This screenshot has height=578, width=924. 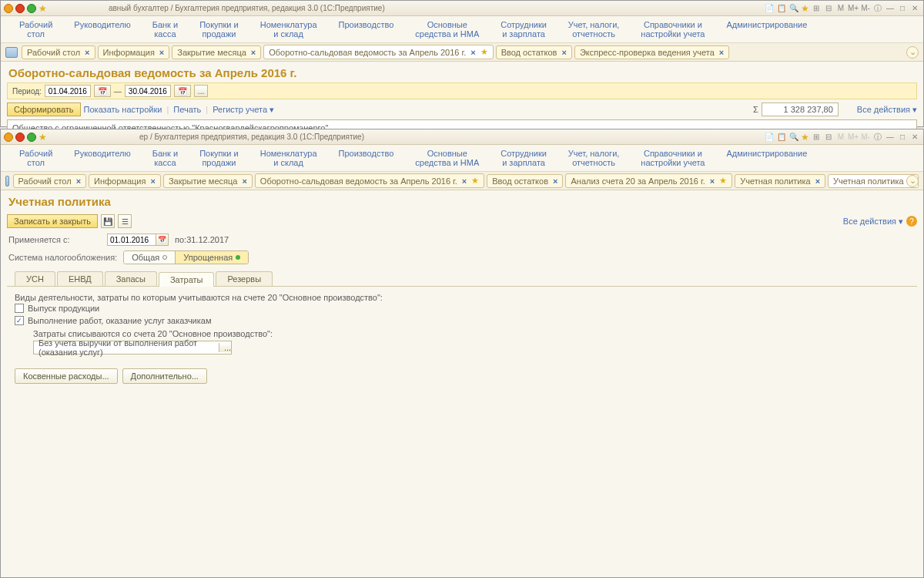 What do you see at coordinates (123, 109) in the screenshot?
I see `show-settings-link: Показать настройки` at bounding box center [123, 109].